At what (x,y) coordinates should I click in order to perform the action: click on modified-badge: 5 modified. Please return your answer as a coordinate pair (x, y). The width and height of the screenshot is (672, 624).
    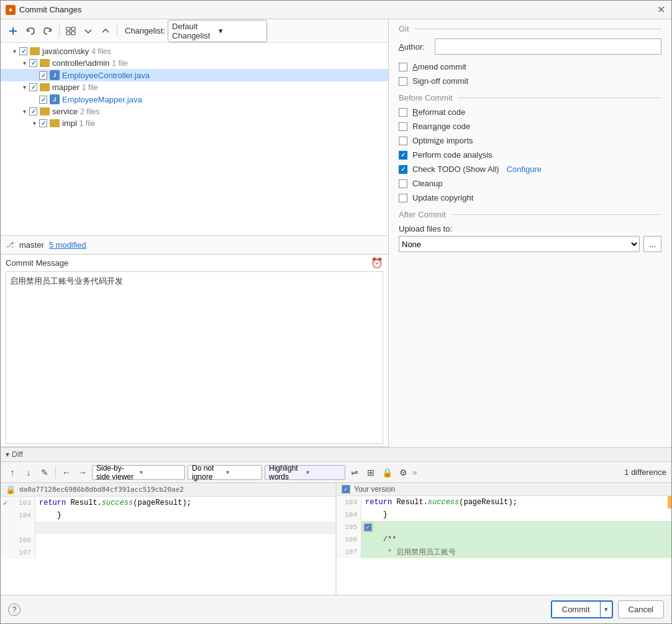
    Looking at the image, I should click on (68, 245).